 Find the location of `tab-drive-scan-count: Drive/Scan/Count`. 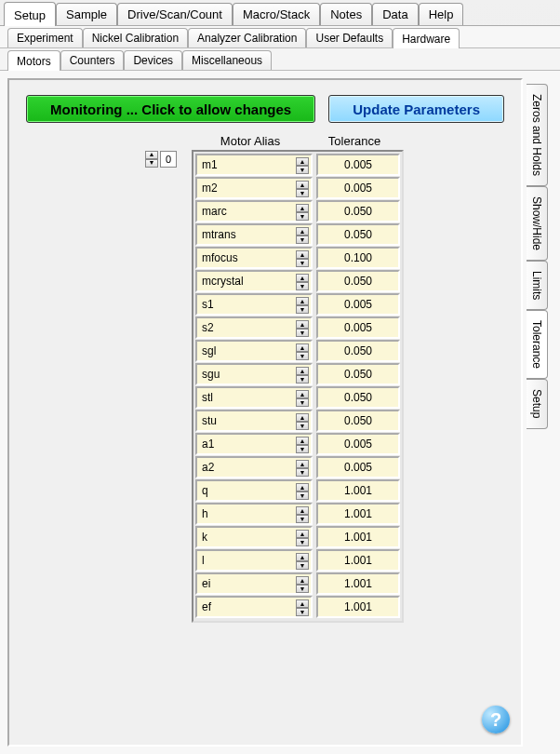

tab-drive-scan-count: Drive/Scan/Count is located at coordinates (175, 14).